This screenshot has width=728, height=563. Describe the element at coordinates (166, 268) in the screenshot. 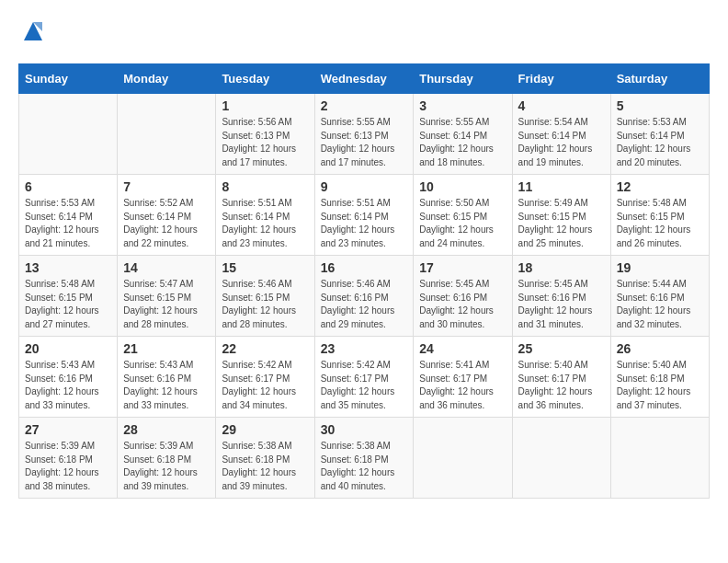

I see `day-number: 14` at that location.